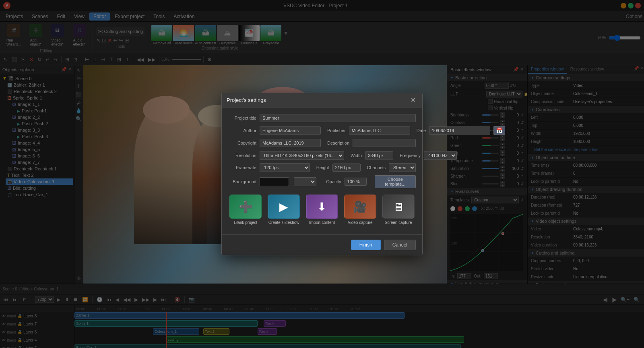 The image size is (644, 348). What do you see at coordinates (322, 155) in the screenshot?
I see `resolution-row: Resolution Ultra HD 4K 3840x2160 pixels …` at bounding box center [322, 155].